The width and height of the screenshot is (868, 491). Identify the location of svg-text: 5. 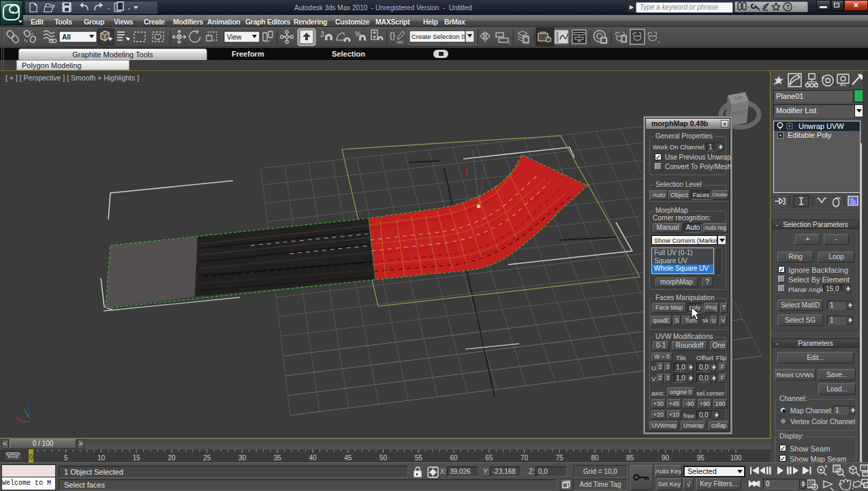
(66, 458).